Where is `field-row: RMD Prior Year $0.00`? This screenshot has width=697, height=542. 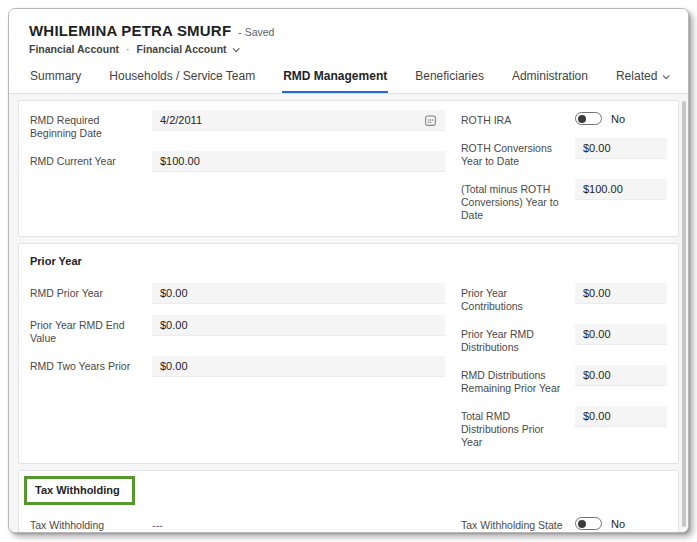
field-row: RMD Prior Year $0.00 is located at coordinates (238, 294).